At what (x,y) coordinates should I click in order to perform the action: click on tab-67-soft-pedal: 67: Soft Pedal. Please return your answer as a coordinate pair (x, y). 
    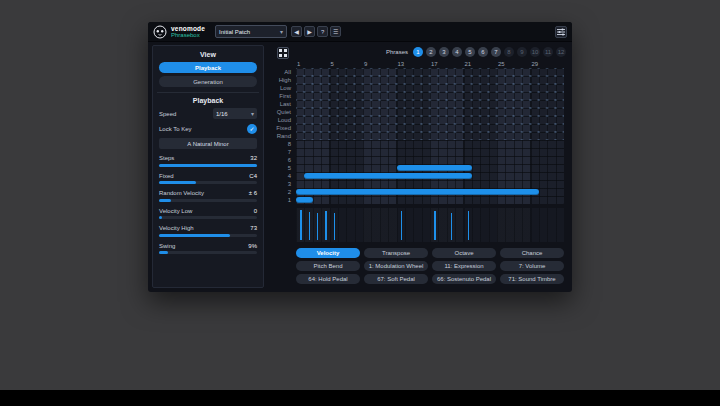
    Looking at the image, I should click on (396, 279).